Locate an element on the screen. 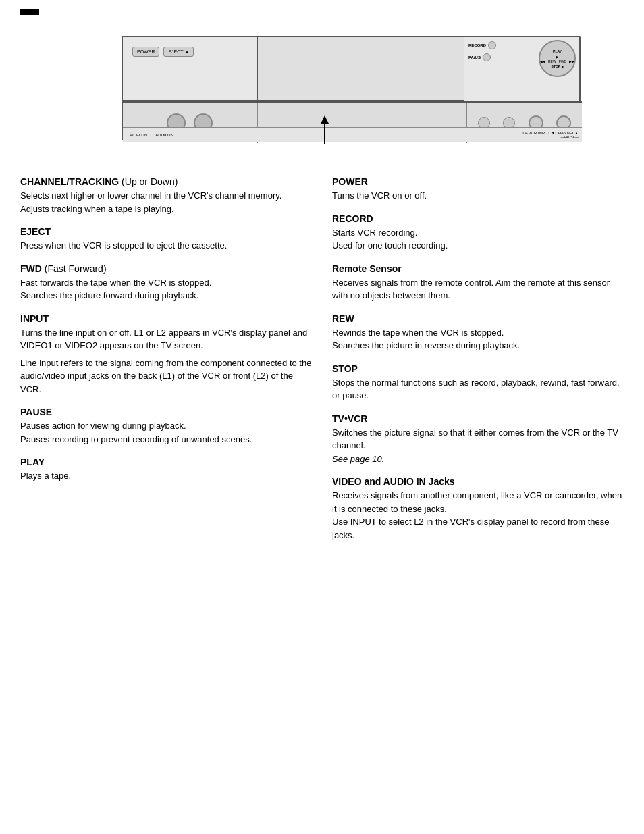 The width and height of the screenshot is (644, 834). desc-text-video-audio: Receives signals from another component,… is located at coordinates (478, 502).